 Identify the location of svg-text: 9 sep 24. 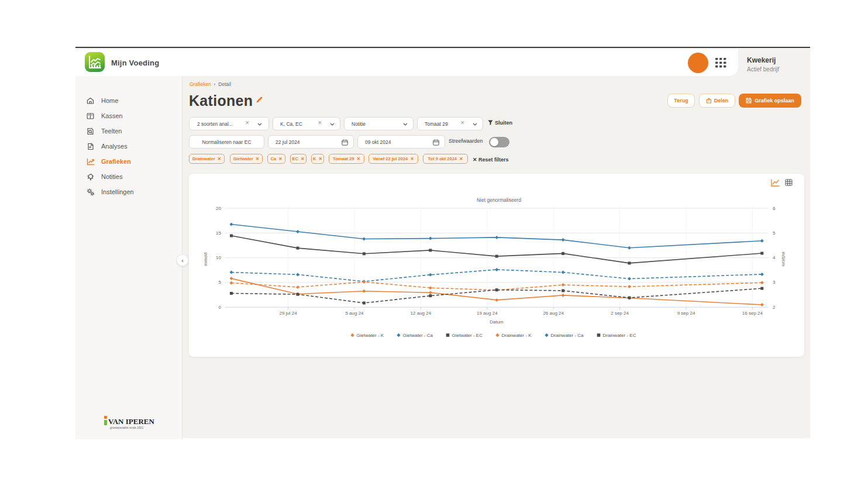
(687, 314).